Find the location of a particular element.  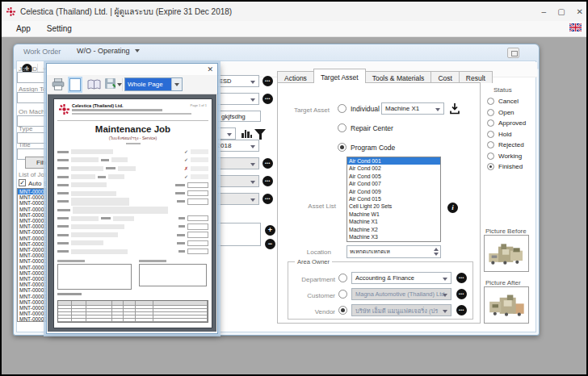

status-radio-option: Working is located at coordinates (506, 157).